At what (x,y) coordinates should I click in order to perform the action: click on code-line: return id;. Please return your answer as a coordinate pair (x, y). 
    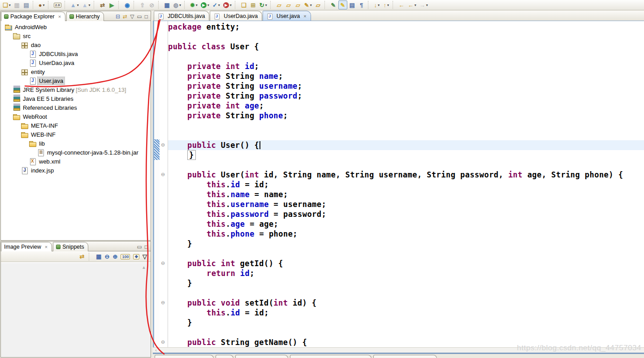
    Looking at the image, I should click on (406, 273).